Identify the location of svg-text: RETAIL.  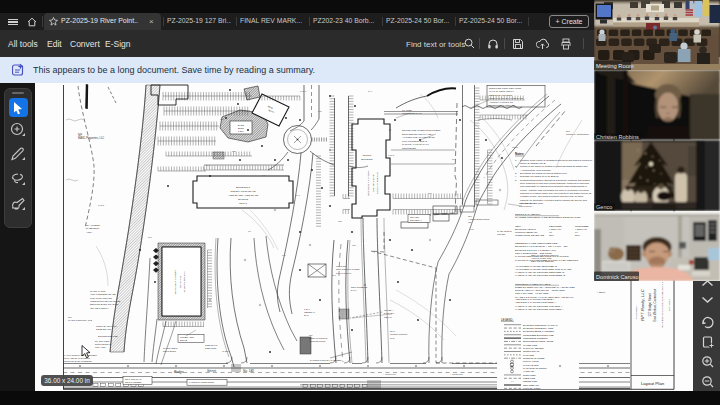
(388, 317).